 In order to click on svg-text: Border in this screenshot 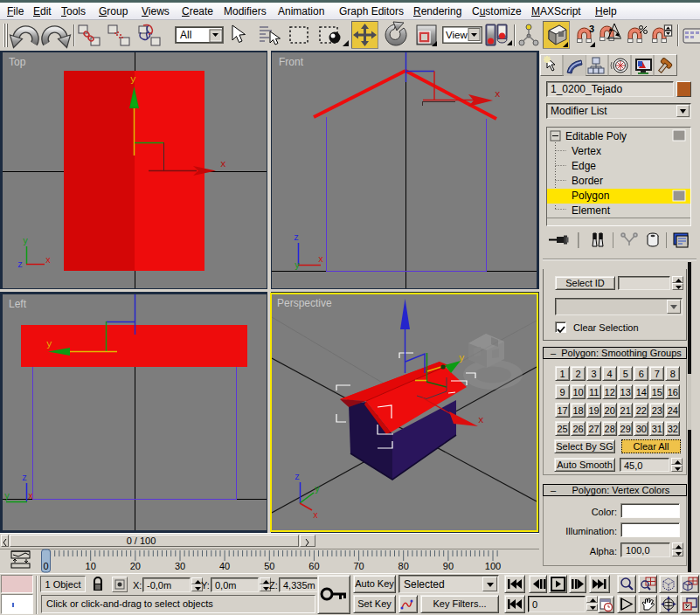, I will do `click(587, 181)`.